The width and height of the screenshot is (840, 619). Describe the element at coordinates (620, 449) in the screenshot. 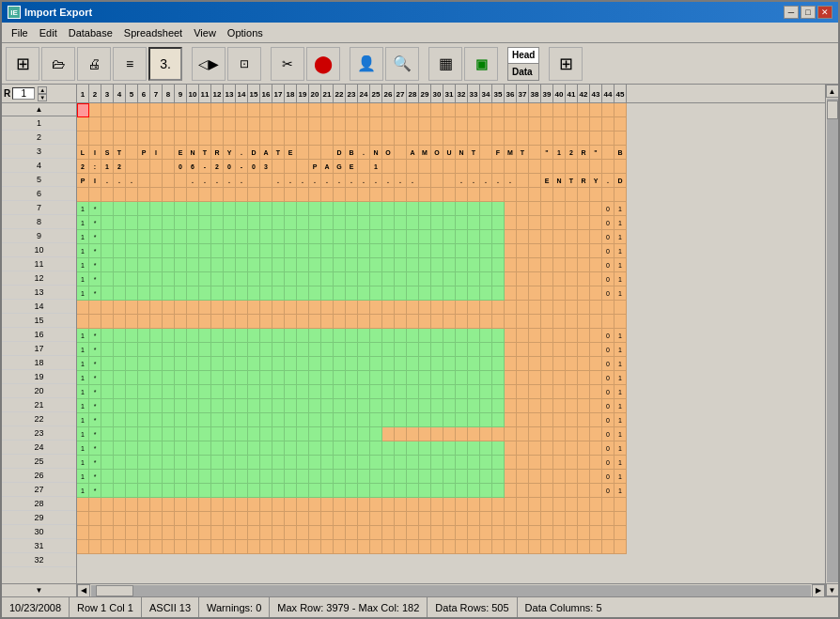

I see `cell-r25-c45: 1` at that location.